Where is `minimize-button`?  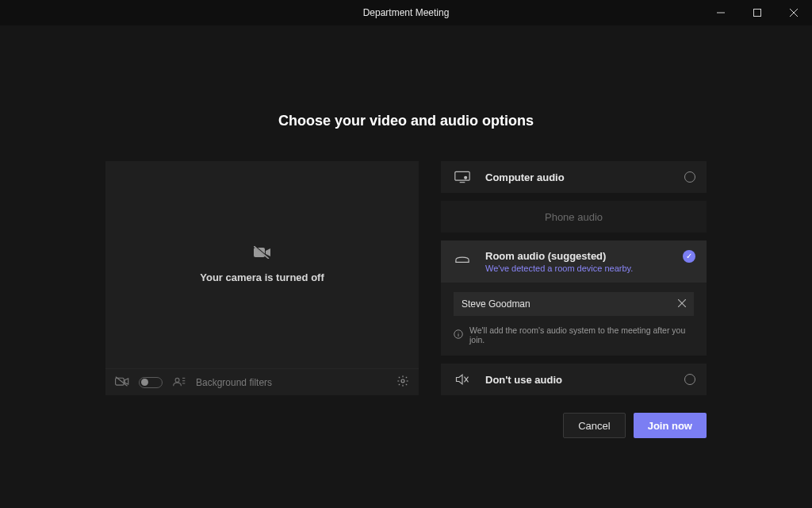 minimize-button is located at coordinates (721, 13).